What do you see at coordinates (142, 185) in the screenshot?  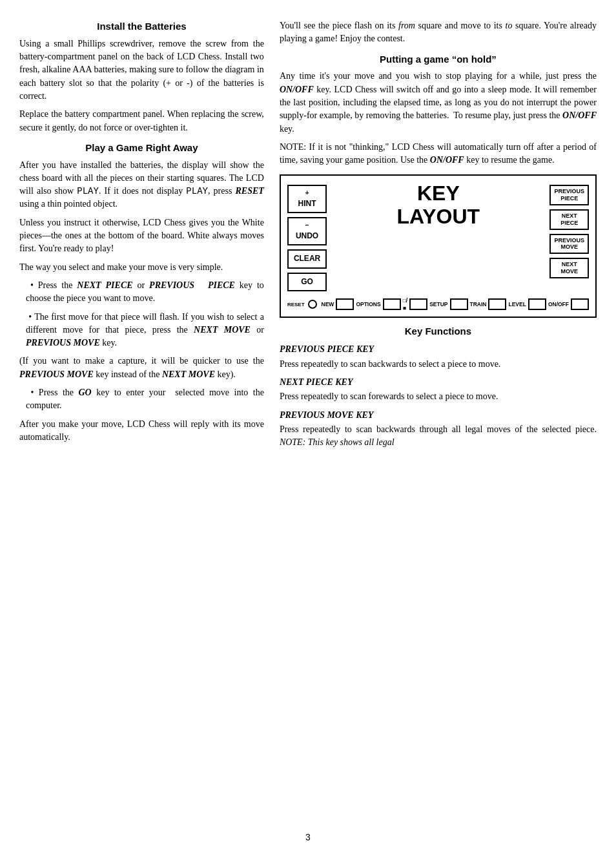 I see `play-p1: After you have installed the batteries, …` at bounding box center [142, 185].